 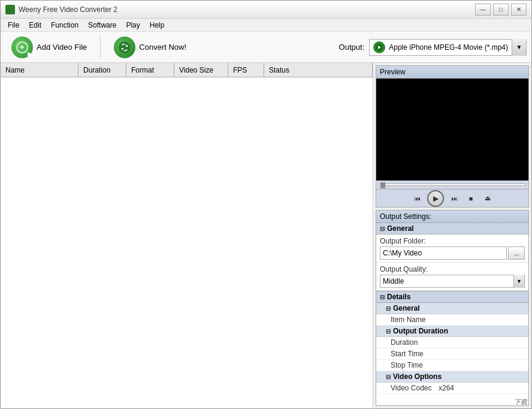 I want to click on video-options-collapse-icon: ⊟, so click(x=388, y=377).